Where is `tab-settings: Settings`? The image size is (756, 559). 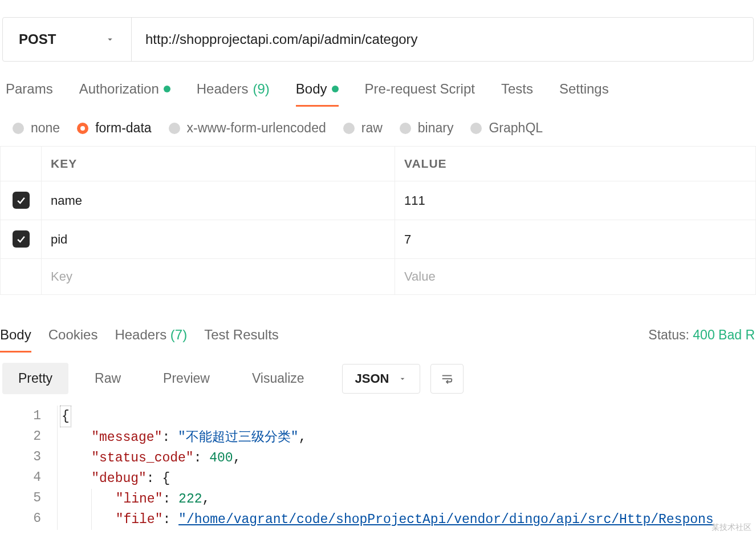 tab-settings: Settings is located at coordinates (584, 93).